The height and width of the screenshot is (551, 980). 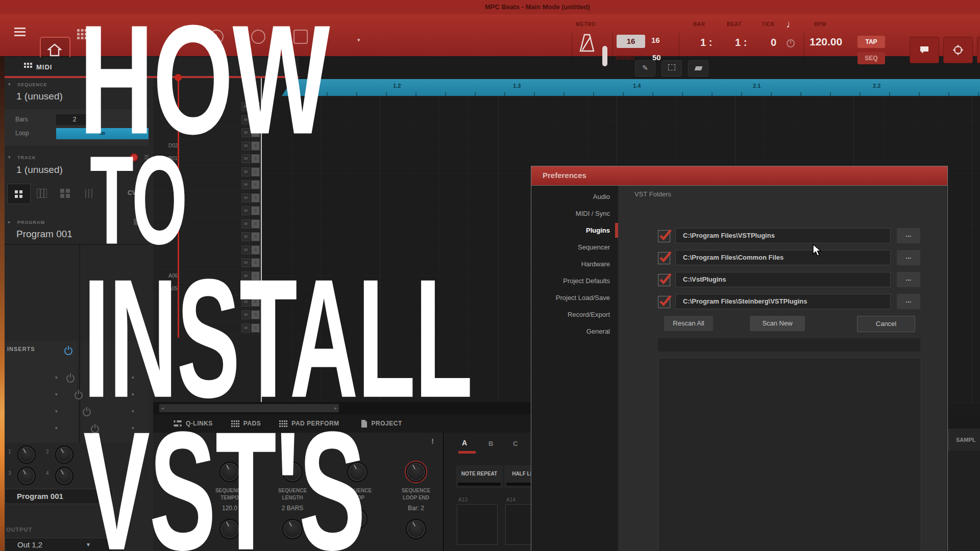 I want to click on midi-grid-icon, so click(x=28, y=67).